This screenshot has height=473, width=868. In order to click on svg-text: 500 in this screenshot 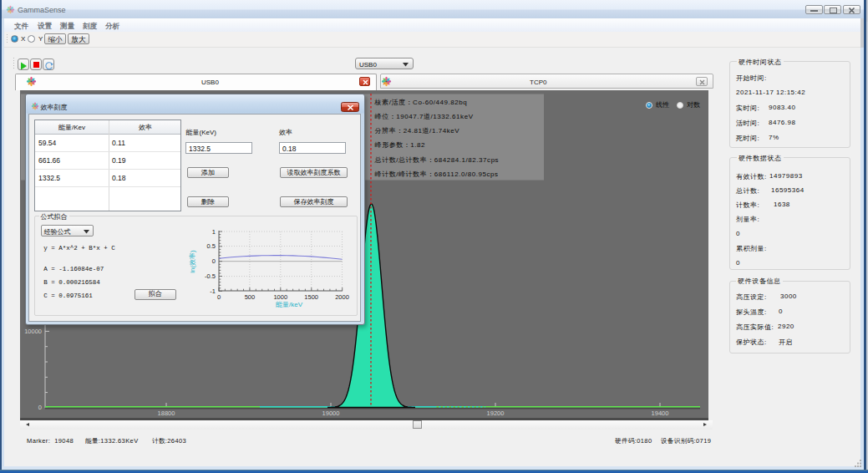, I will do `click(251, 298)`.